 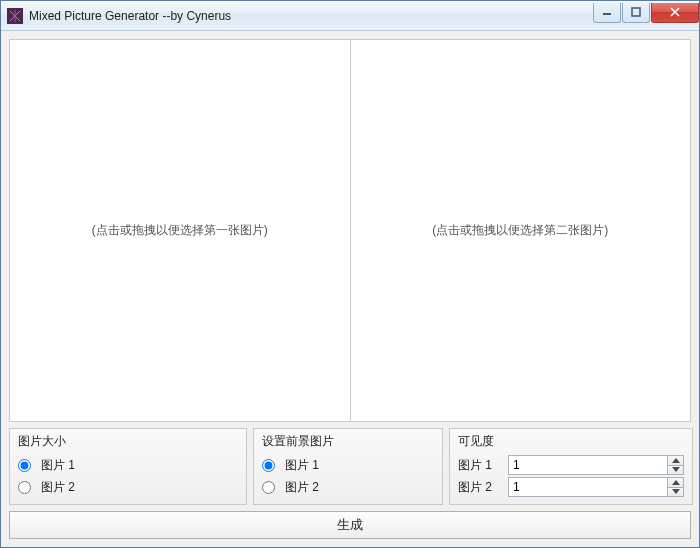 What do you see at coordinates (676, 483) in the screenshot?
I see `visibility-2-up-button` at bounding box center [676, 483].